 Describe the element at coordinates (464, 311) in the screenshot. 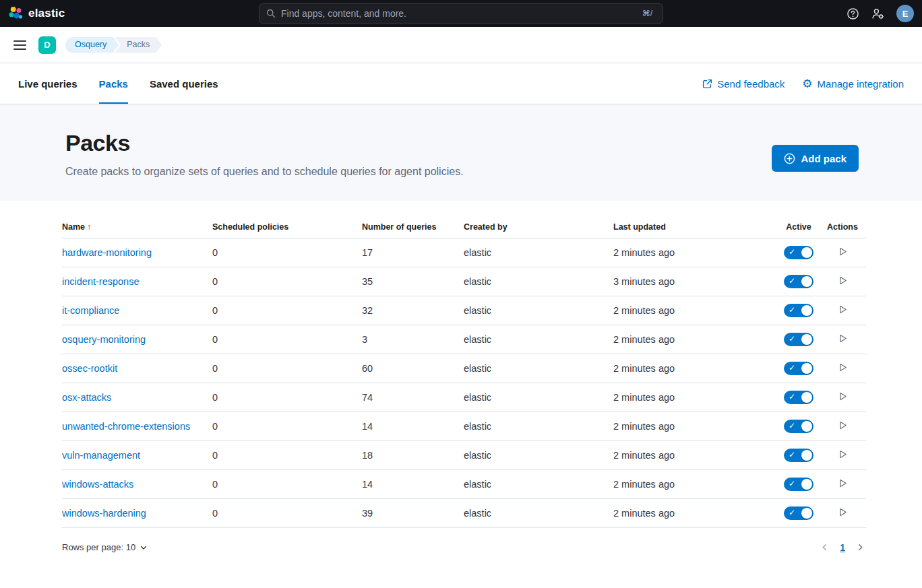

I see `table-row: it-compliance 0 32 elastic 2 minutes ago` at that location.